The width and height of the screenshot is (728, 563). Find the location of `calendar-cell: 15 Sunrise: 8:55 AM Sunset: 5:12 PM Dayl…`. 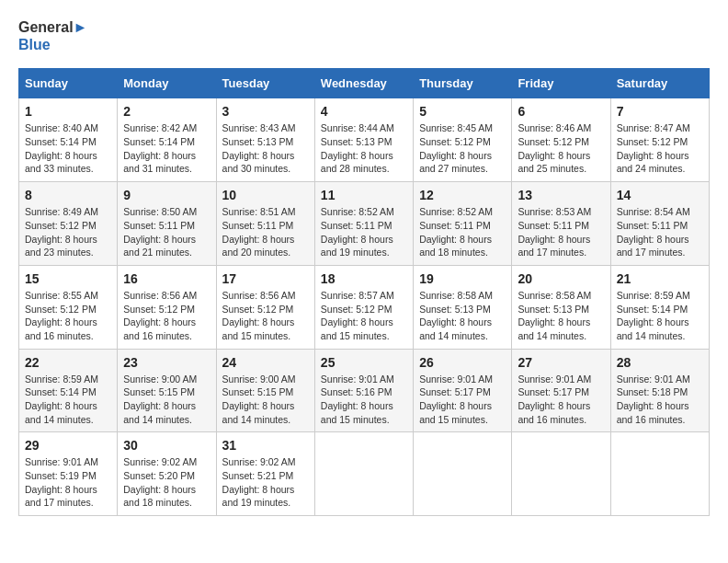

calendar-cell: 15 Sunrise: 8:55 AM Sunset: 5:12 PM Dayl… is located at coordinates (68, 307).